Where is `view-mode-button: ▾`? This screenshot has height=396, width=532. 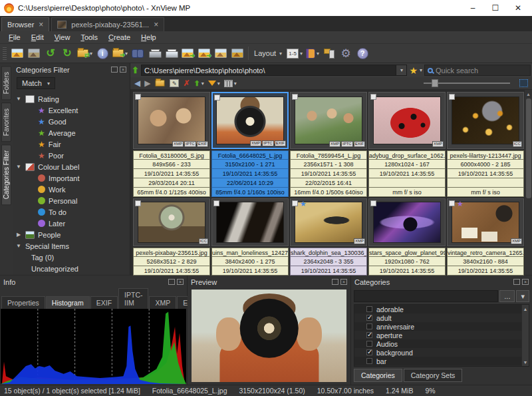 view-mode-button: ▾ is located at coordinates (230, 84).